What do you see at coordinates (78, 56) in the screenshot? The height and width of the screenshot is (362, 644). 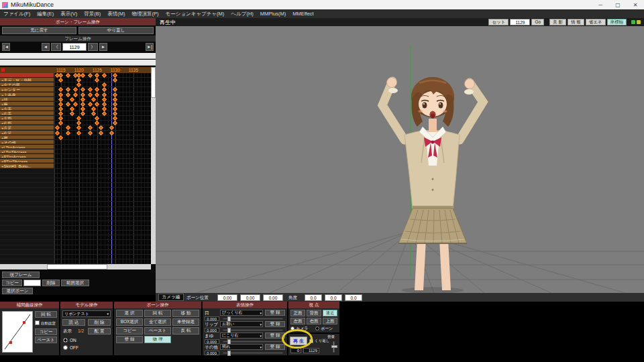 I see `marker-strip-top` at bounding box center [78, 56].